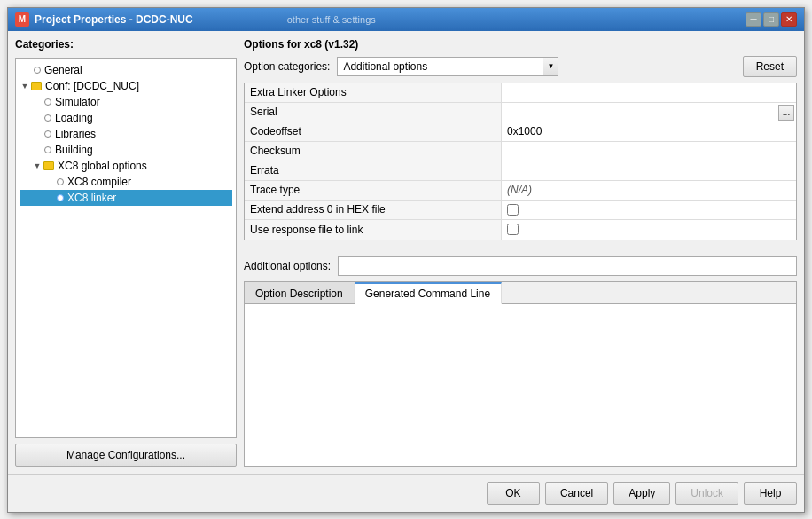 Image resolution: width=812 pixels, height=519 pixels. What do you see at coordinates (786, 113) in the screenshot?
I see `browse-button: ...` at bounding box center [786, 113].